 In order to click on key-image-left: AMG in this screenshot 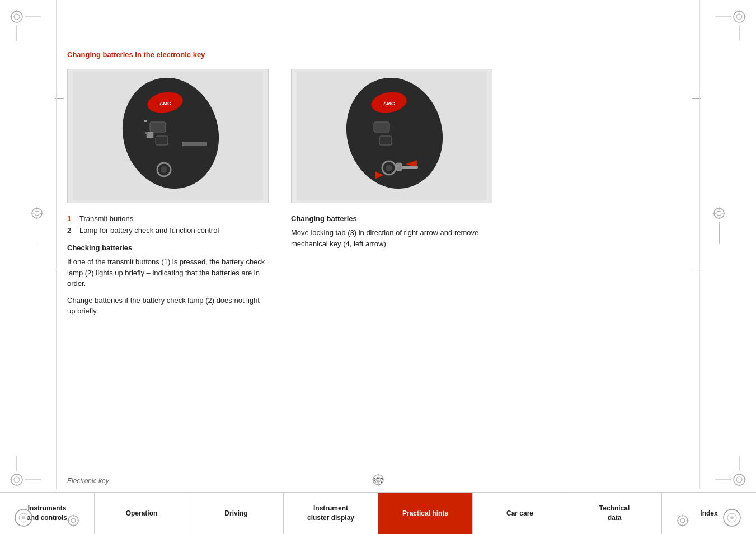, I will do `click(168, 136)`.